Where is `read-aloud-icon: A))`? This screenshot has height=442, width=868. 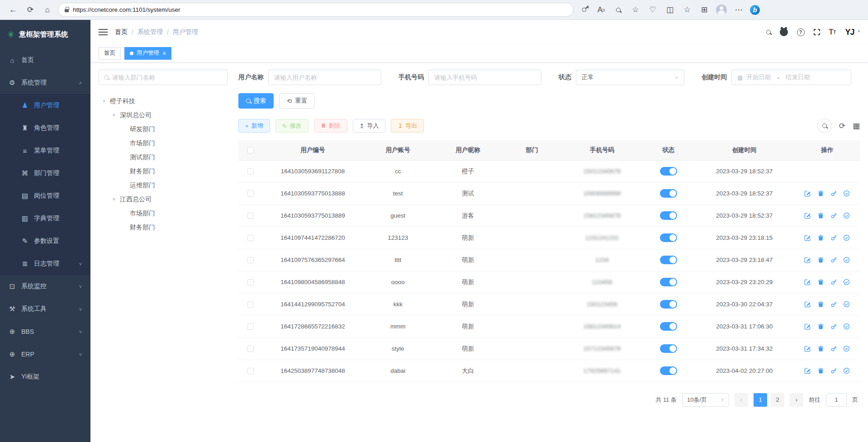
read-aloud-icon: A)) is located at coordinates (601, 10).